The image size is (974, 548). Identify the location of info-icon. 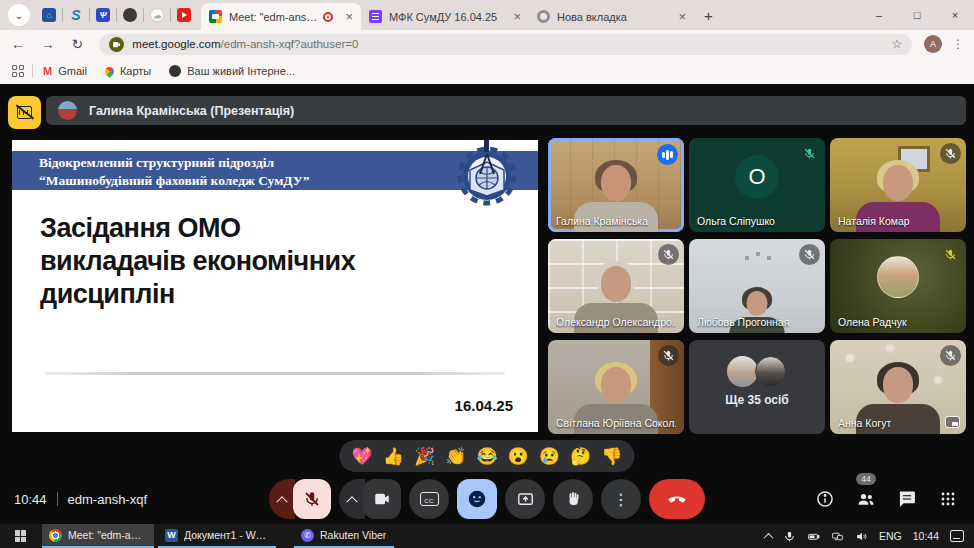
(825, 499).